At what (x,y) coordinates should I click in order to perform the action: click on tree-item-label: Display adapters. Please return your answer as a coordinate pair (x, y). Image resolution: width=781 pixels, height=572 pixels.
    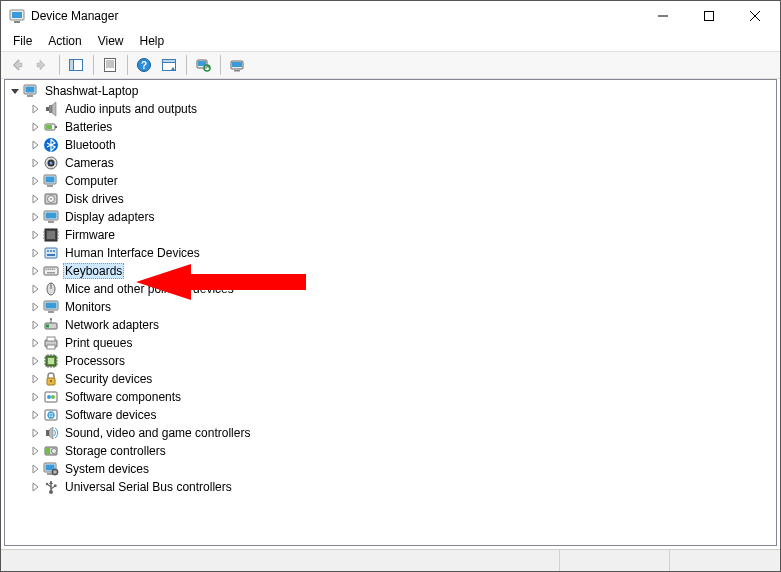
    Looking at the image, I should click on (110, 217).